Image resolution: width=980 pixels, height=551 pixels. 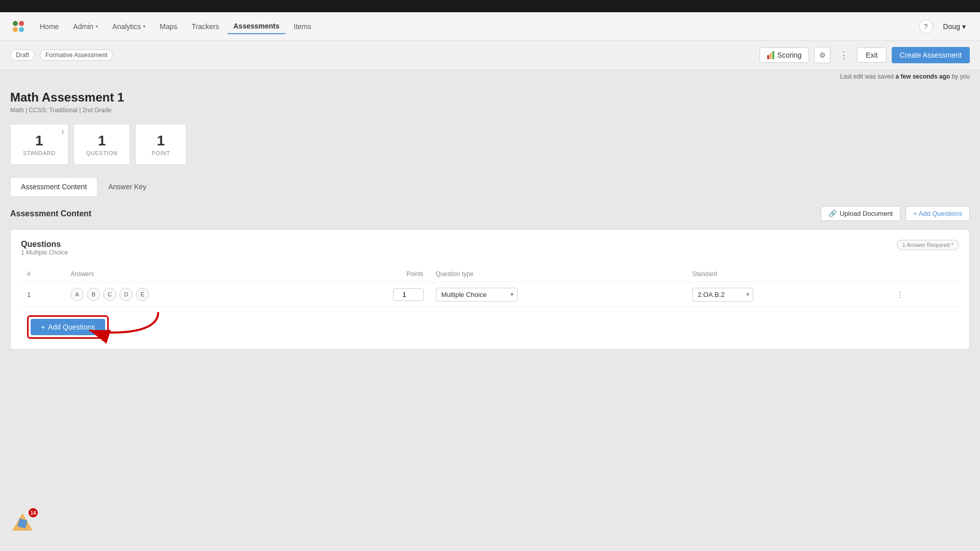 What do you see at coordinates (823, 55) in the screenshot?
I see `gear-icon: ⚙` at bounding box center [823, 55].